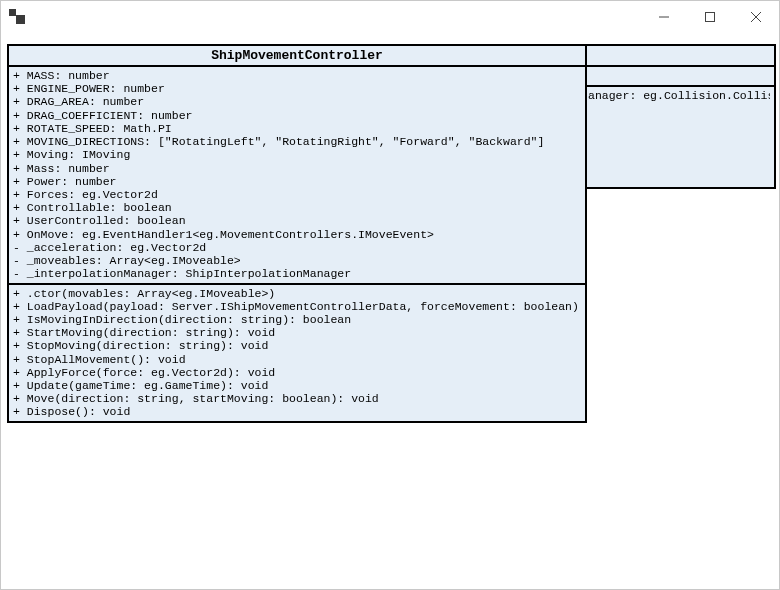  Describe the element at coordinates (297, 76) in the screenshot. I see `uml-member: + MASS: number` at that location.